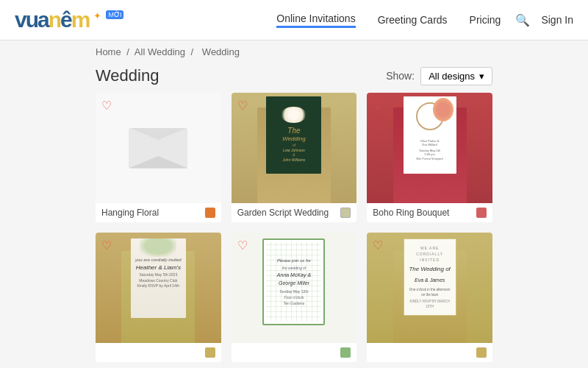 Image resolution: width=588 pixels, height=368 pixels. What do you see at coordinates (107, 106) in the screenshot?
I see `favorite-icon-1: ♡` at bounding box center [107, 106].